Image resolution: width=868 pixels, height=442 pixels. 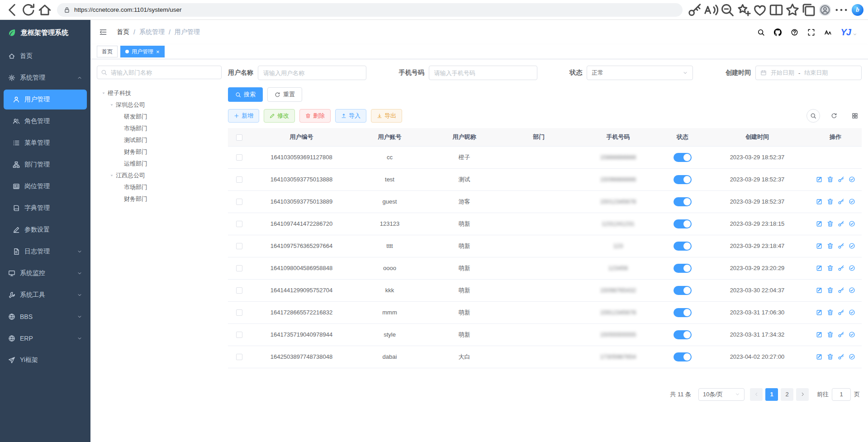 I want to click on select-all-checkbox, so click(x=239, y=138).